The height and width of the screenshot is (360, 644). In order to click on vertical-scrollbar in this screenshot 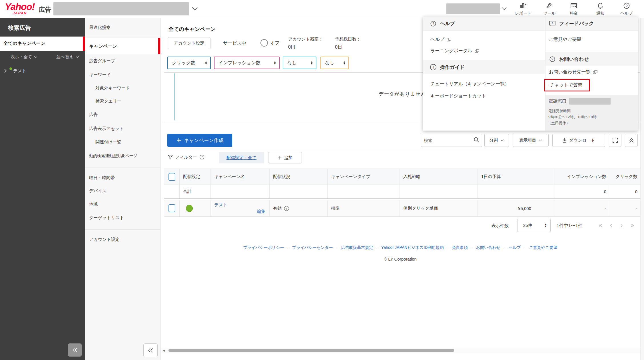, I will do `click(642, 189)`.